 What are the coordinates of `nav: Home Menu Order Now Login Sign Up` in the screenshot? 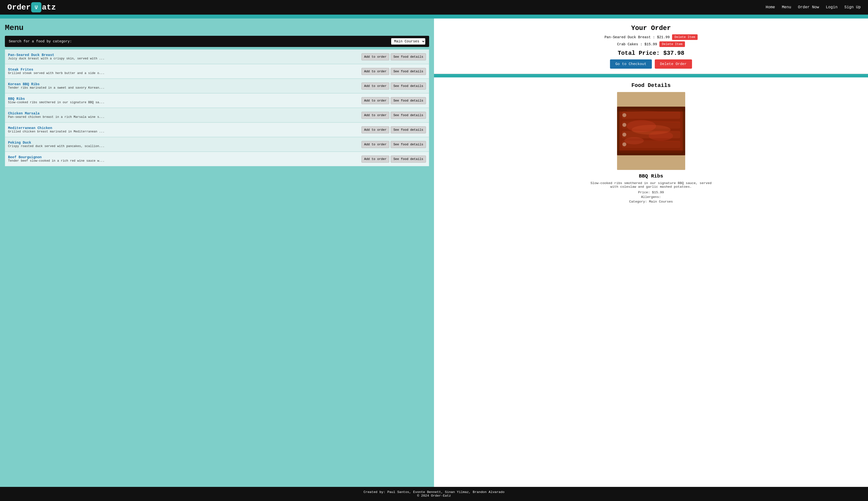 It's located at (813, 8).